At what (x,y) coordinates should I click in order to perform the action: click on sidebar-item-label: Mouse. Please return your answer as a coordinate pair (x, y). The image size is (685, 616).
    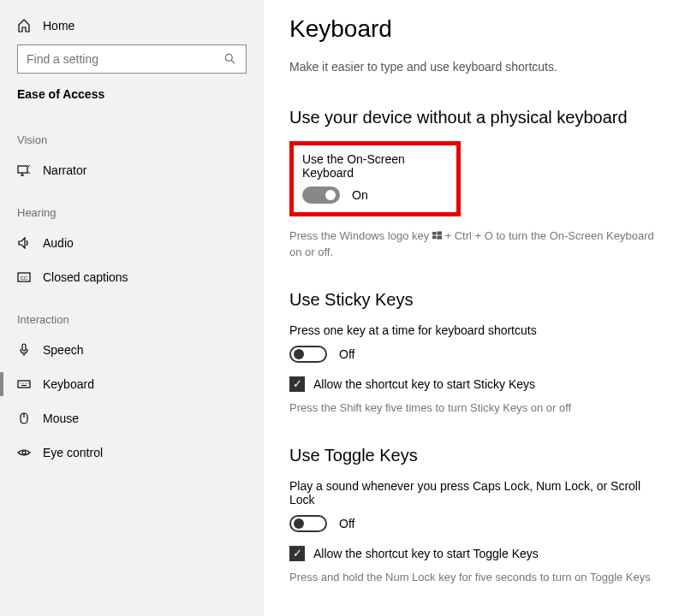
    Looking at the image, I should click on (61, 418).